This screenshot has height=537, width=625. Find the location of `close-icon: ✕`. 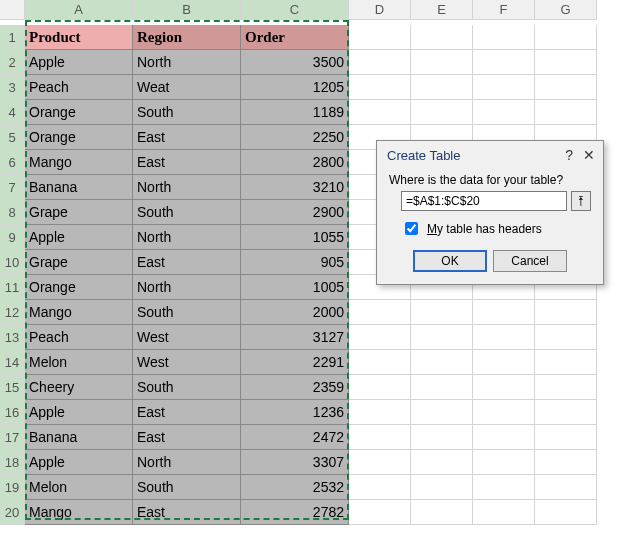

close-icon: ✕ is located at coordinates (589, 155).